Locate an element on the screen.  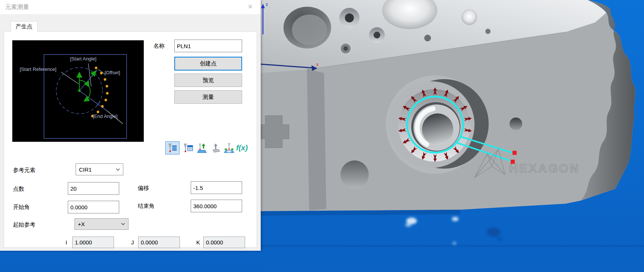
point-count-input is located at coordinates (93, 188).